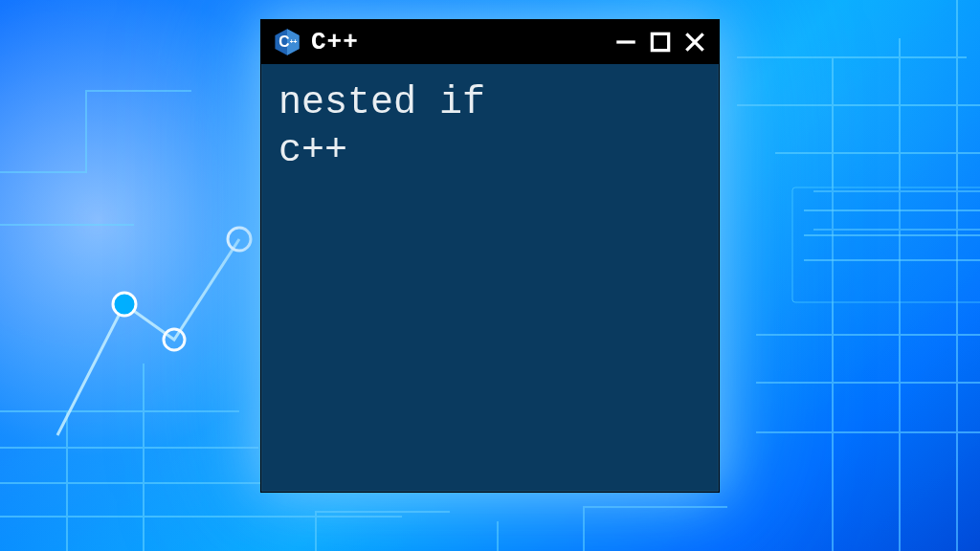  Describe the element at coordinates (660, 42) in the screenshot. I see `window-controls` at that location.